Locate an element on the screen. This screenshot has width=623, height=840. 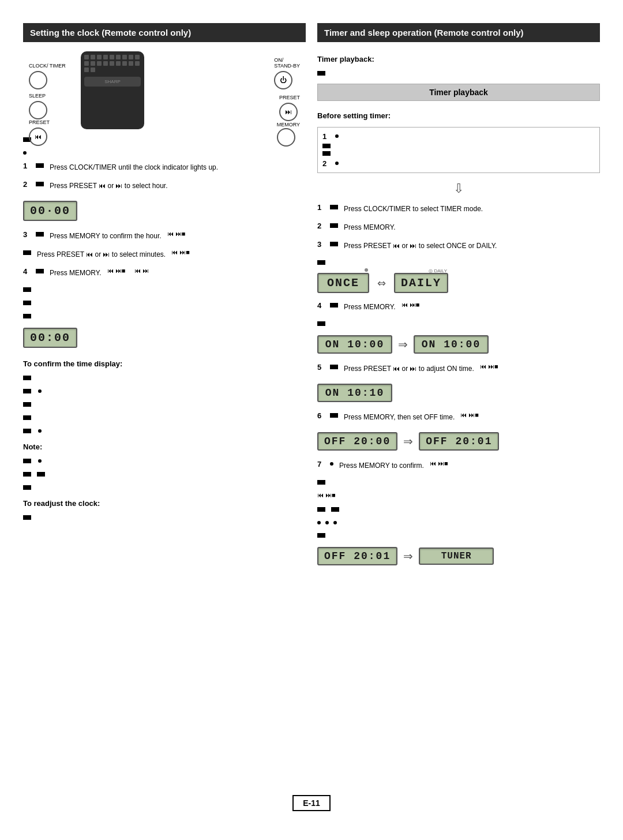
lcd-on3: ON 10:10 is located at coordinates (355, 393).